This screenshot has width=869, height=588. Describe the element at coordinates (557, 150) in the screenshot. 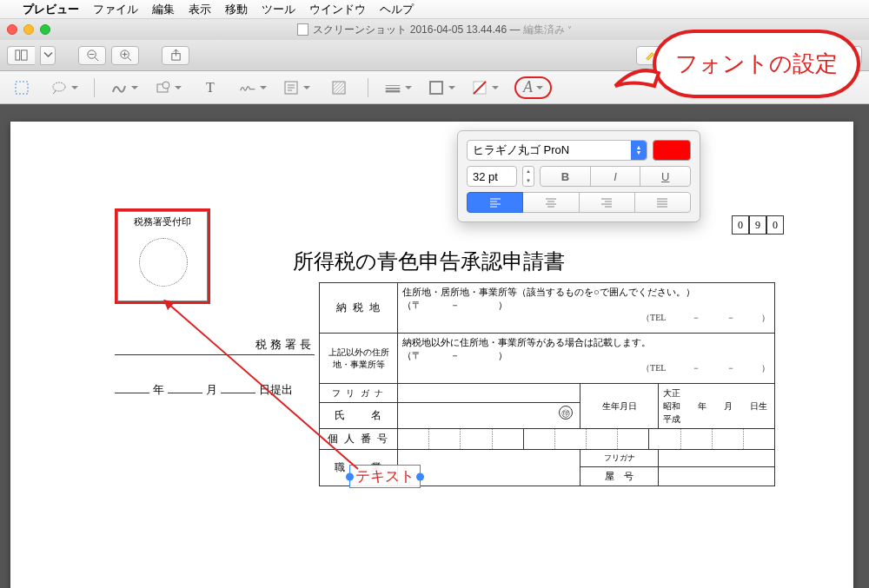

I see `font-family-select: ヒラギノ丸ゴ ProN ▲▼` at that location.